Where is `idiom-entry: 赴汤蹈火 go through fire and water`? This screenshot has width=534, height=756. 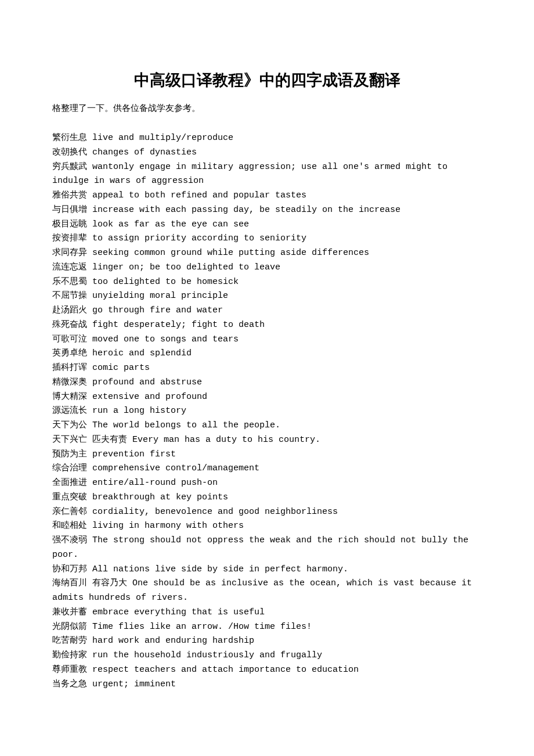 idiom-entry: 赴汤蹈火 go through fire and water is located at coordinates (267, 311).